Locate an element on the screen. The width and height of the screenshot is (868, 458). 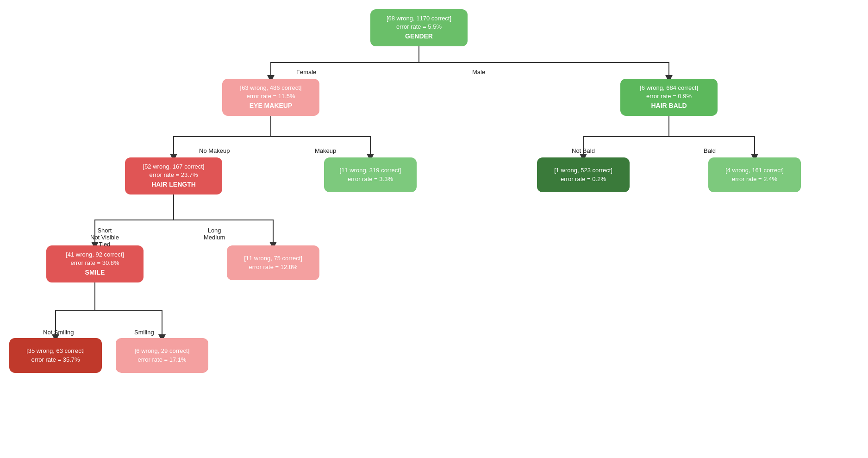
edge-label-lbl_not_bald: Not Bald is located at coordinates (583, 151).